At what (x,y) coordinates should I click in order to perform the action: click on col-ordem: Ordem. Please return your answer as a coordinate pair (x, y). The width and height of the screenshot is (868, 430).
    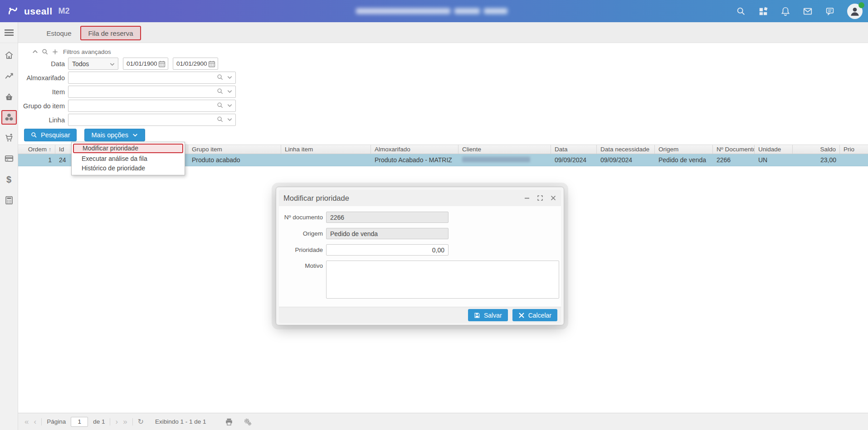
    Looking at the image, I should click on (37, 150).